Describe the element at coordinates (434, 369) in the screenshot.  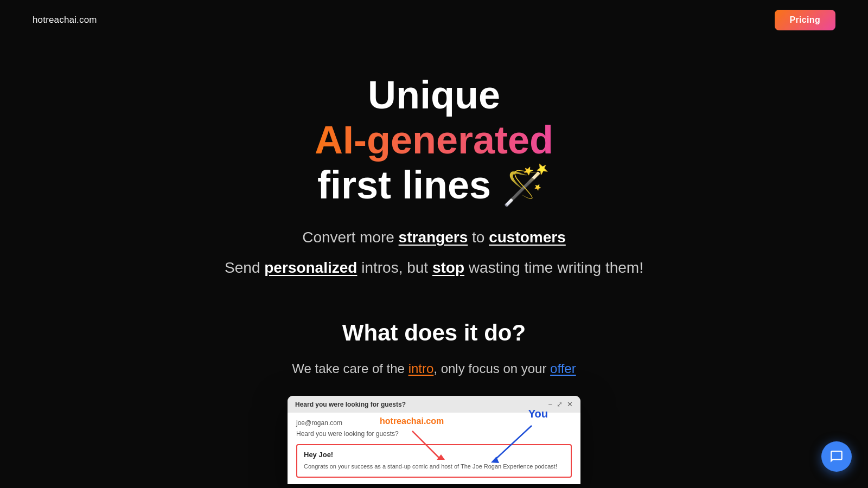
I see `section-desc: We take care of the intro, only focus on…` at that location.